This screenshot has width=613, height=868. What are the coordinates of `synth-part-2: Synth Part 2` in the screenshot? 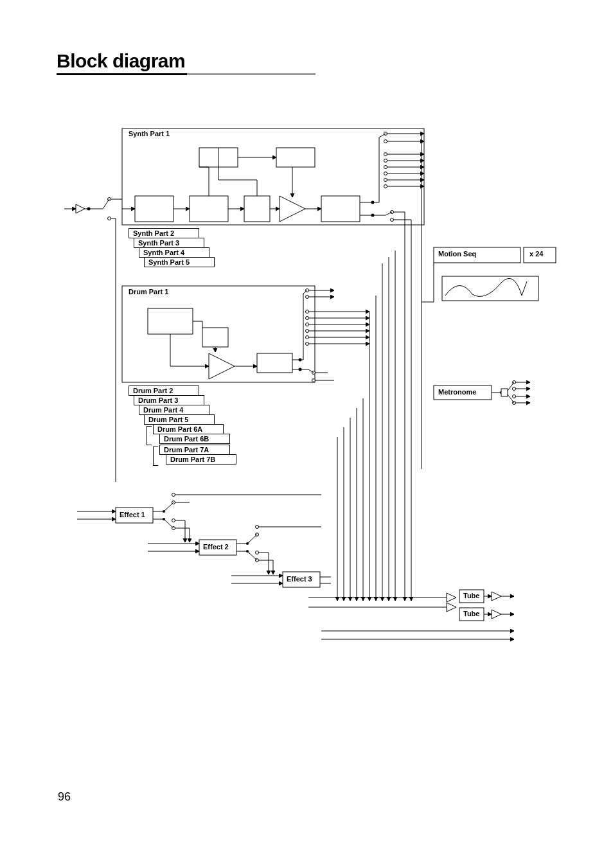 It's located at (164, 233).